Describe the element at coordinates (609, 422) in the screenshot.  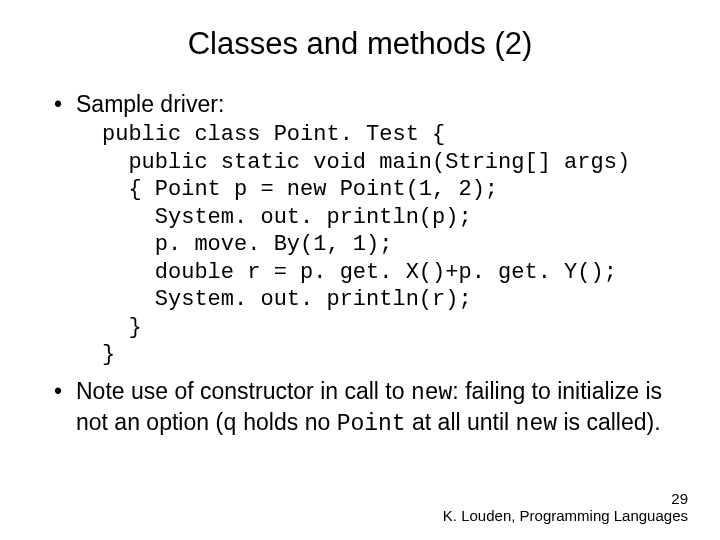
I see `note-text-5: is called).` at that location.